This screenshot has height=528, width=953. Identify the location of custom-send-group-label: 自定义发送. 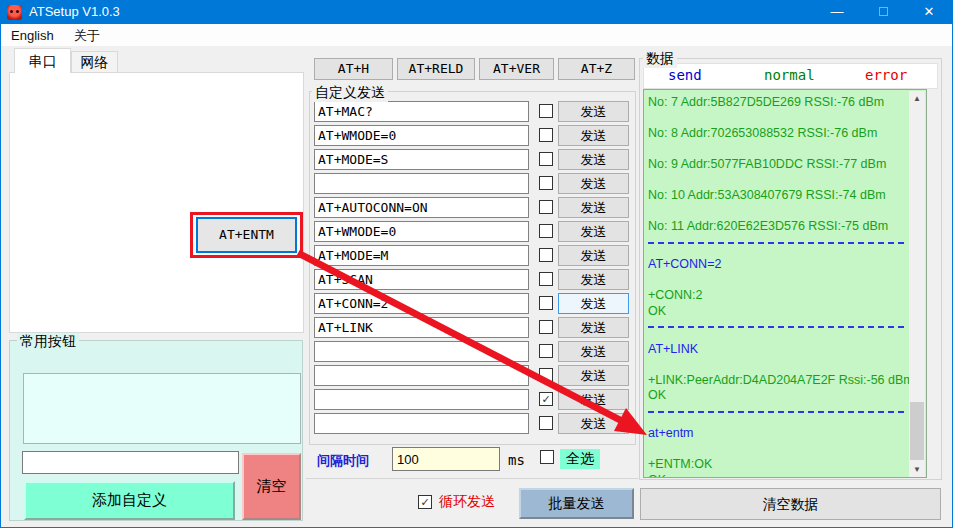
(350, 93).